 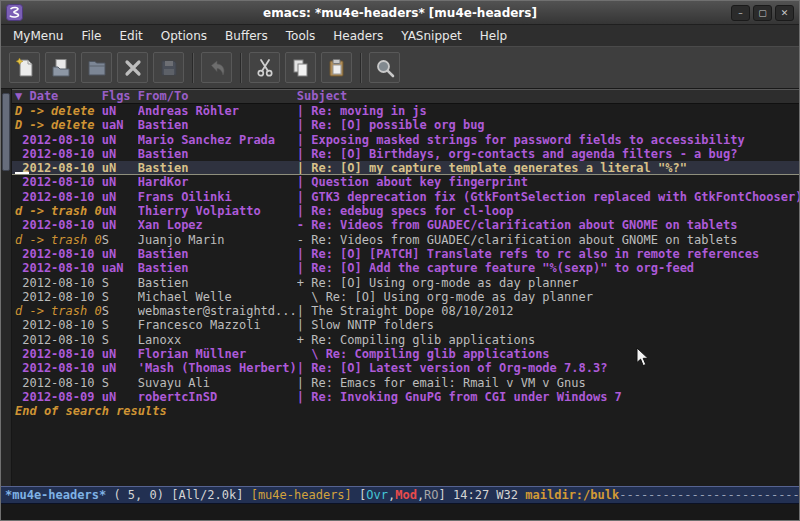 I want to click on message-subject: | Slow NNTP folders, so click(x=548, y=325).